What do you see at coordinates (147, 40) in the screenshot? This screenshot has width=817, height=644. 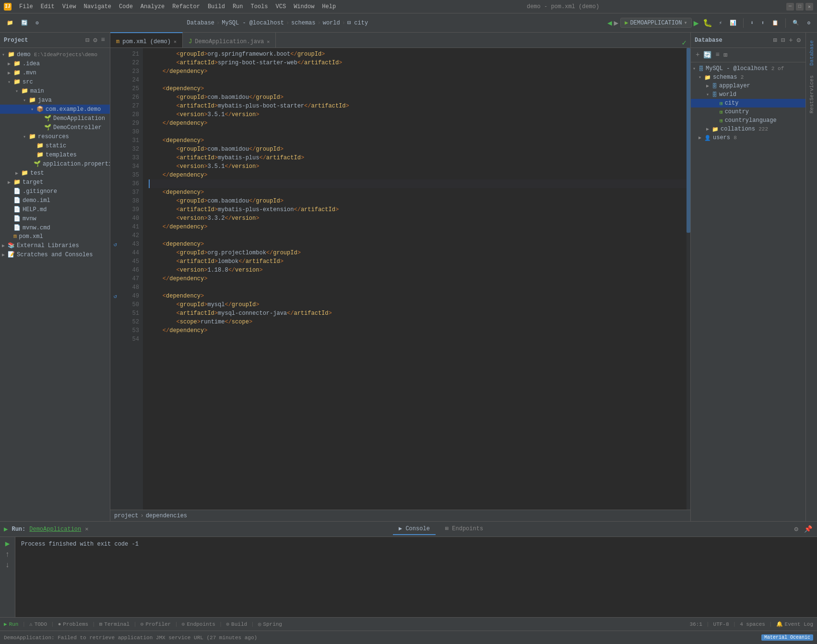 I see `tab-pom-xml: m pom.xml (demo) ✕` at bounding box center [147, 40].